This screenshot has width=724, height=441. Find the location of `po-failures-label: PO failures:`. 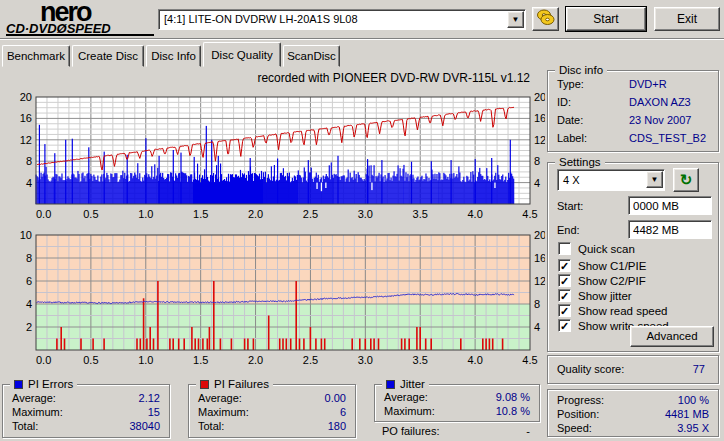

po-failures-label: PO failures: is located at coordinates (410, 431).